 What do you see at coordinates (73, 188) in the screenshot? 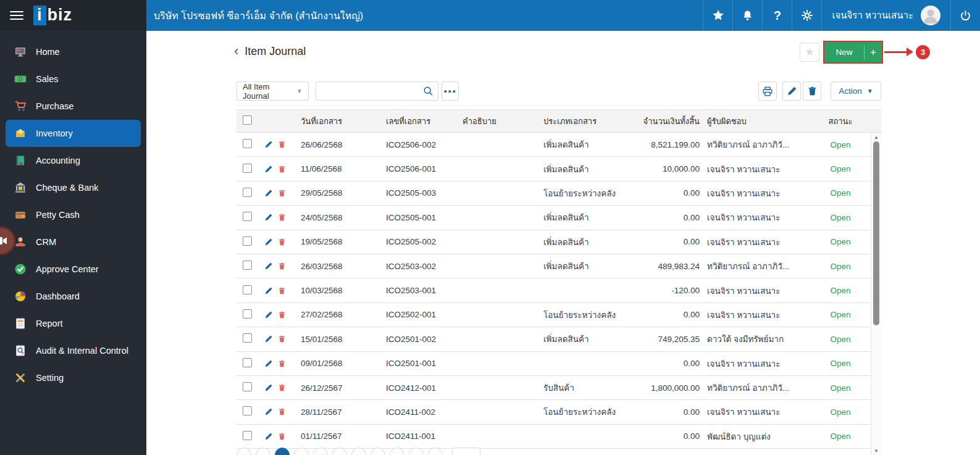
I see `sidebar-item-cheque-bank: Cheque & Bank` at bounding box center [73, 188].